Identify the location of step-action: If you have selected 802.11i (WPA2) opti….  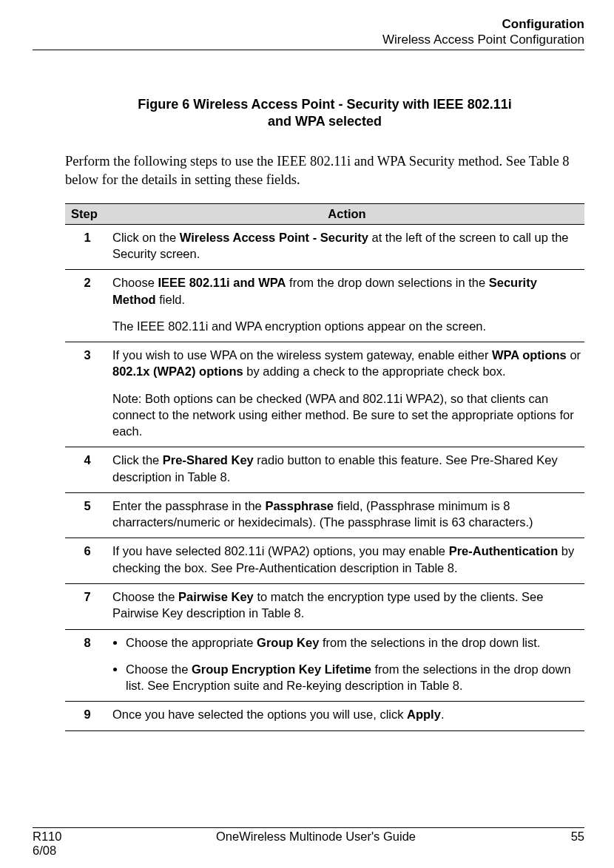
(347, 561).